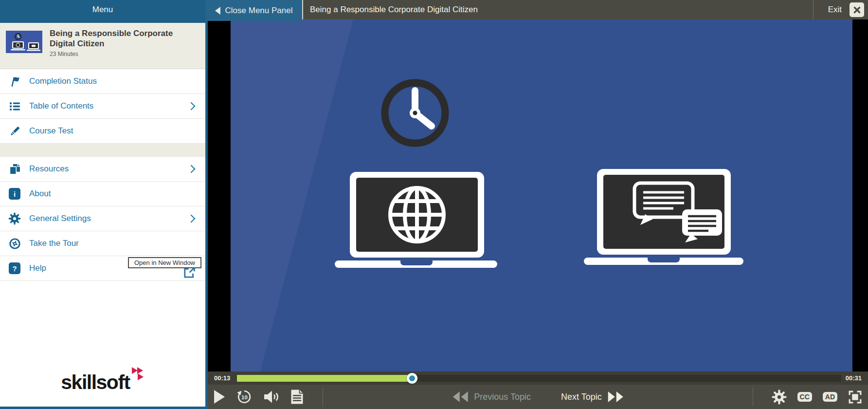  What do you see at coordinates (24, 42) in the screenshot?
I see `course-thumbnail` at bounding box center [24, 42].